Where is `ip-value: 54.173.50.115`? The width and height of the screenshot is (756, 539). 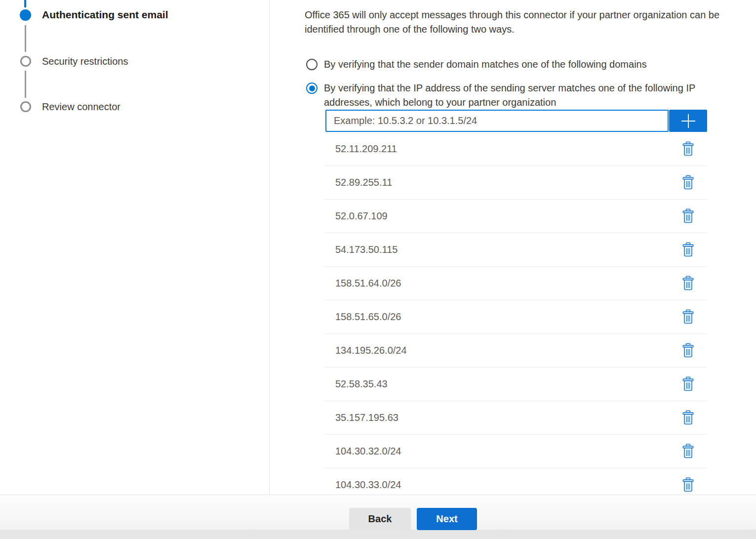 ip-value: 54.173.50.115 is located at coordinates (366, 250).